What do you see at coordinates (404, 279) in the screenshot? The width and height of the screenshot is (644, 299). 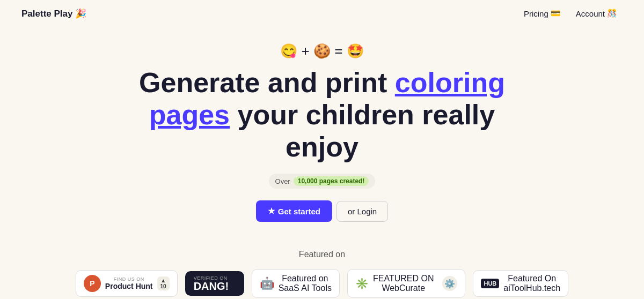 I see `webcurate-small: FEATURED ON` at bounding box center [404, 279].